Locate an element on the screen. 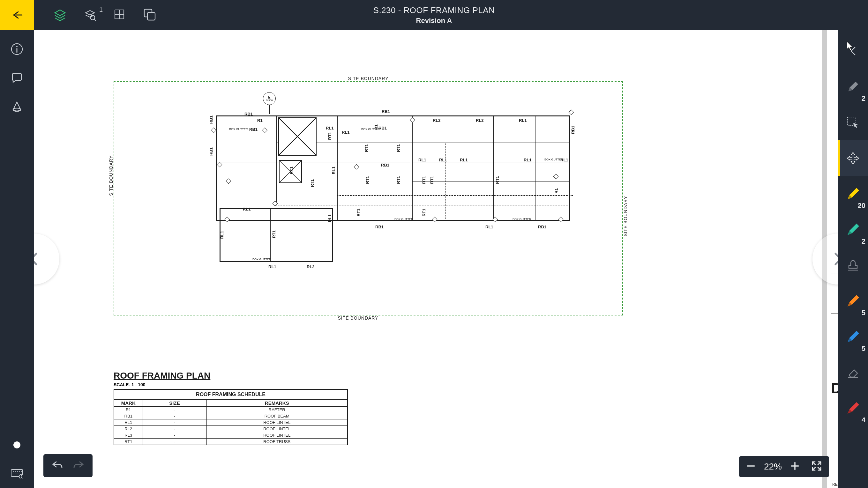  minus-icon is located at coordinates (751, 466).